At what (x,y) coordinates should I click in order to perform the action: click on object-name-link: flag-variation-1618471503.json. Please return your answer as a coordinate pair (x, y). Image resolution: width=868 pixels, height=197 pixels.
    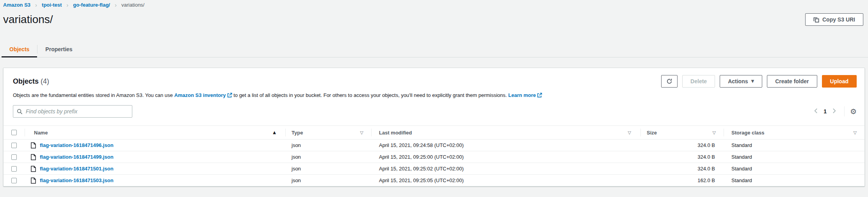
    Looking at the image, I should click on (76, 181).